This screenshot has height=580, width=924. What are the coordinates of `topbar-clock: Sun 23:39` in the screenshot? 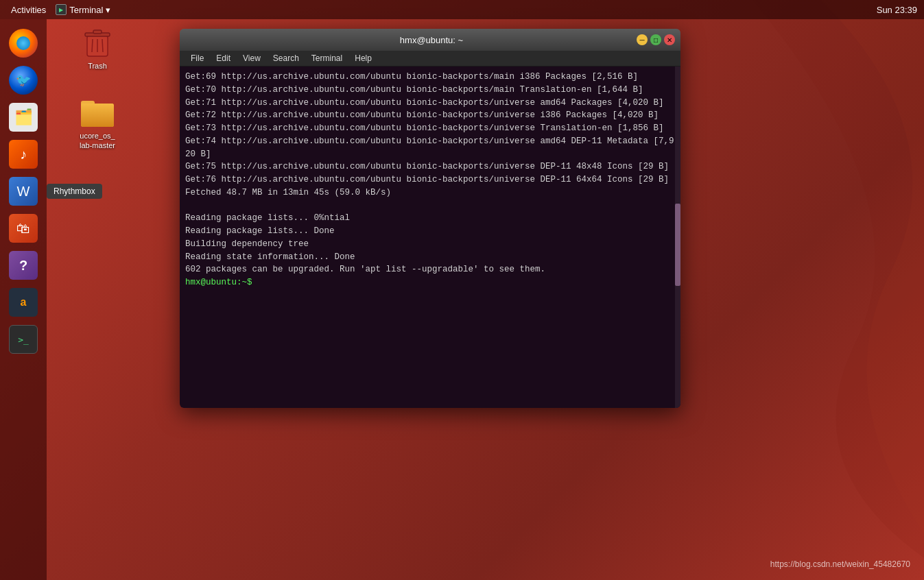 It's located at (897, 10).